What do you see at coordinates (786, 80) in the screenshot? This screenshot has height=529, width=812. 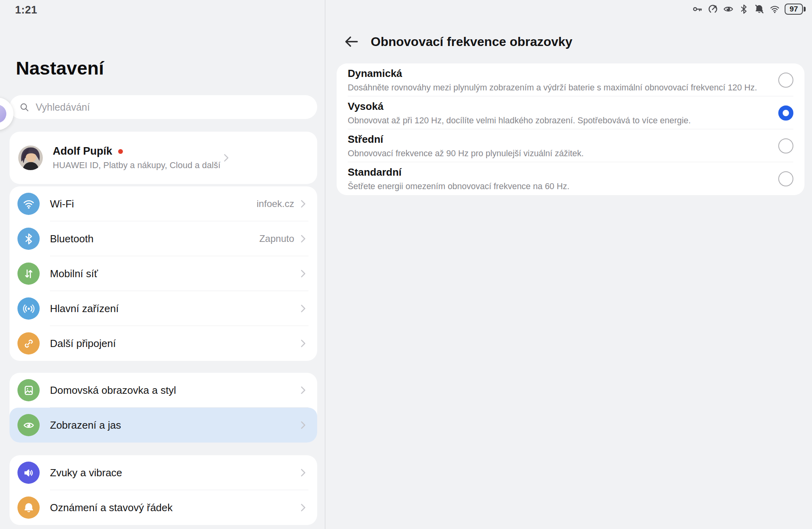 I see `radio-button-dynamicka` at bounding box center [786, 80].